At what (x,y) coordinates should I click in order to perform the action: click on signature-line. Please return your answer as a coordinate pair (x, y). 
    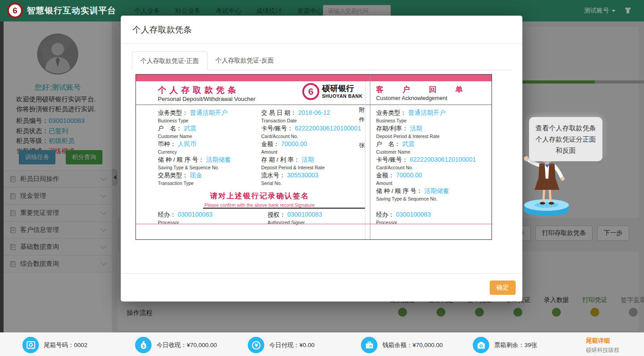
    Looking at the image, I should click on (284, 208).